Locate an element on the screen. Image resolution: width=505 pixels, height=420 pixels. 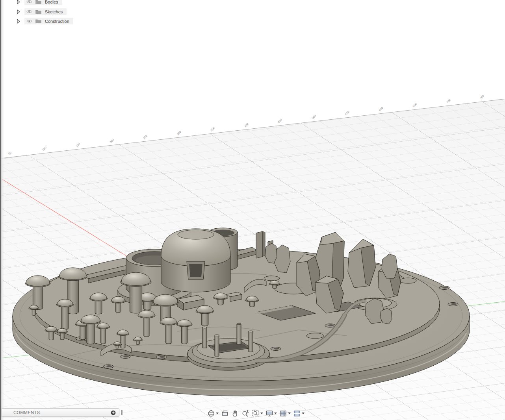
view-navigation-toolbar is located at coordinates (256, 413).